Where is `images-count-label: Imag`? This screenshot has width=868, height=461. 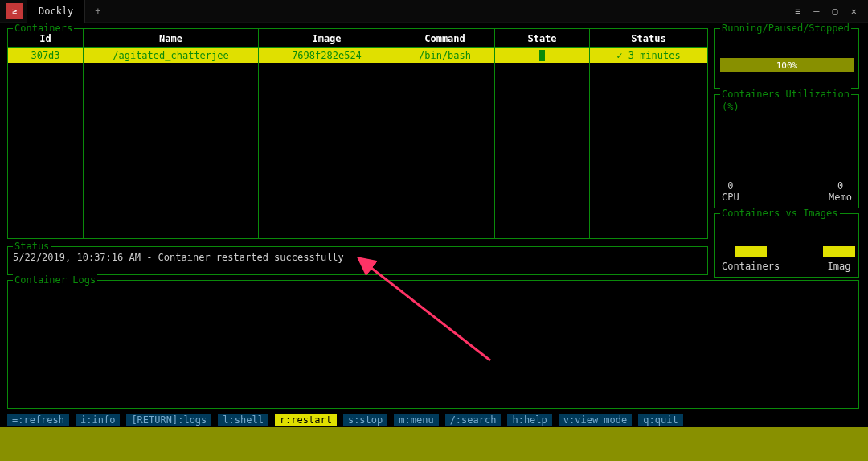
images-count-label: Imag is located at coordinates (839, 266).